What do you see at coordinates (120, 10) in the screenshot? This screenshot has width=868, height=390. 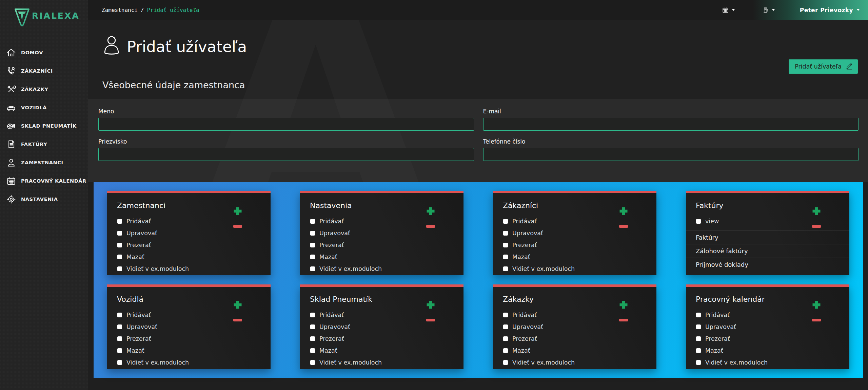 I see `breadcrumb-section: Zamestnanci` at bounding box center [120, 10].